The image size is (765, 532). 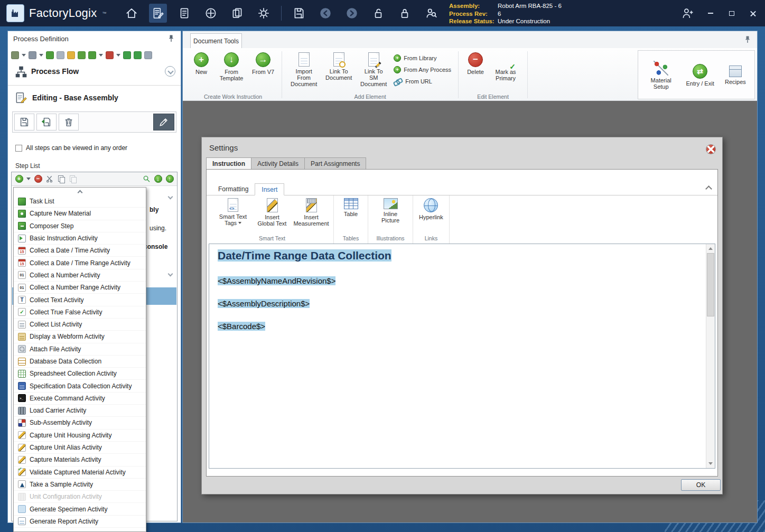 I want to click on ribbon-button: − Delete, so click(x=475, y=71).